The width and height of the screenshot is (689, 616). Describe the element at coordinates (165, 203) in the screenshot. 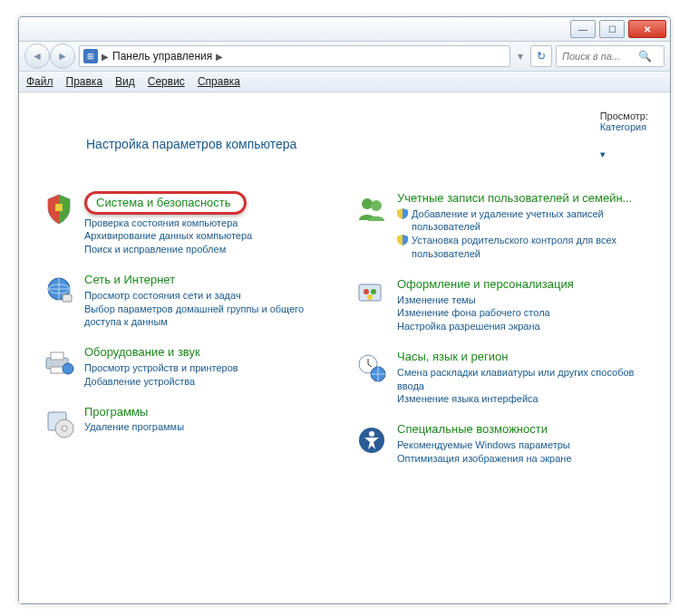

I see `category-title-system-security: Система и безопасность` at that location.